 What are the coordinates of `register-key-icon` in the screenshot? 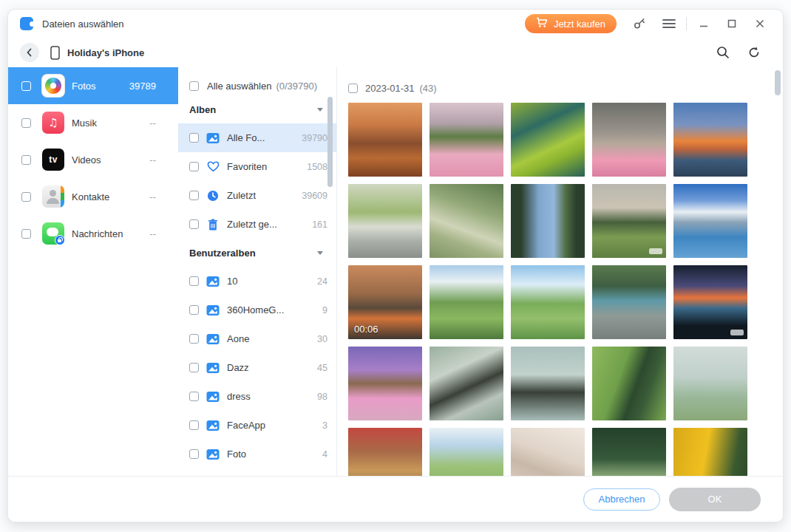 It's located at (639, 24).